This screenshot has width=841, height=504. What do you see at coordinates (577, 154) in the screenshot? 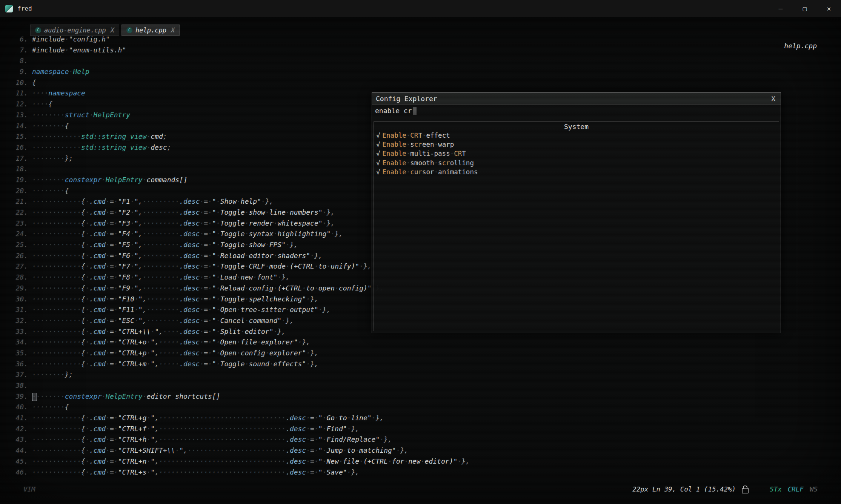
I see `config-option-2: √Enable·multi-pass·CRT` at bounding box center [577, 154].